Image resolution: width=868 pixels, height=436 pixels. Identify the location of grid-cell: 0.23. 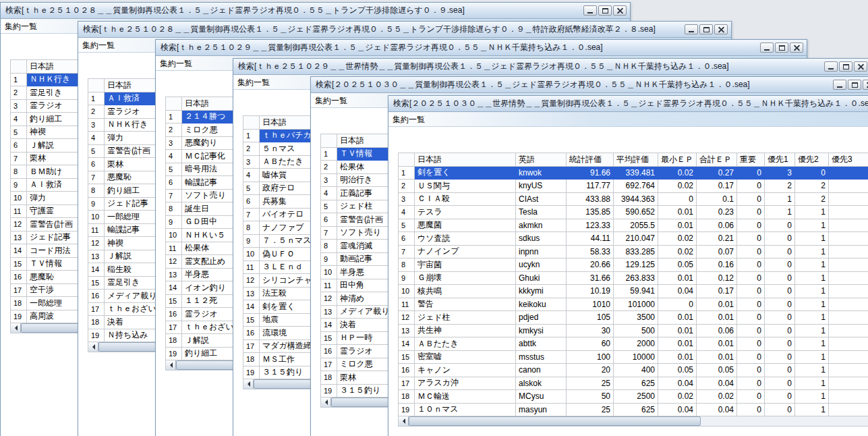
(717, 213).